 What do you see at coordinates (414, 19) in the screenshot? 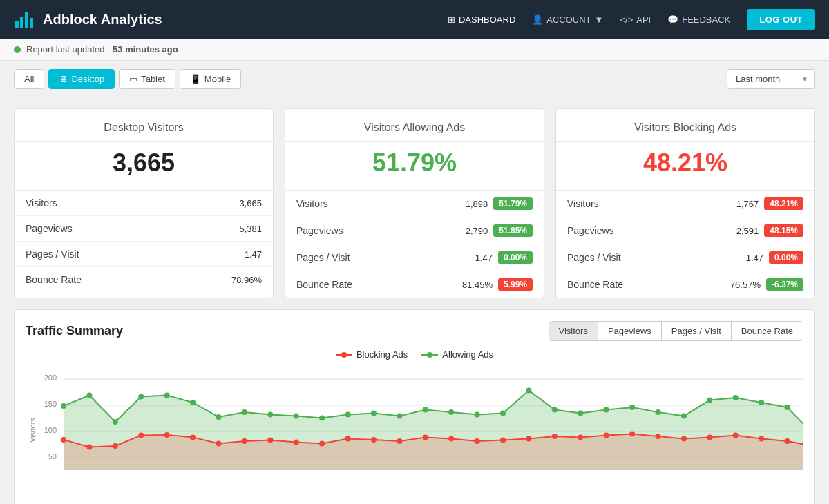
I see `header: Adblock Analytics ⊞ DASHBOARD 👤 ACCOUNT …` at bounding box center [414, 19].